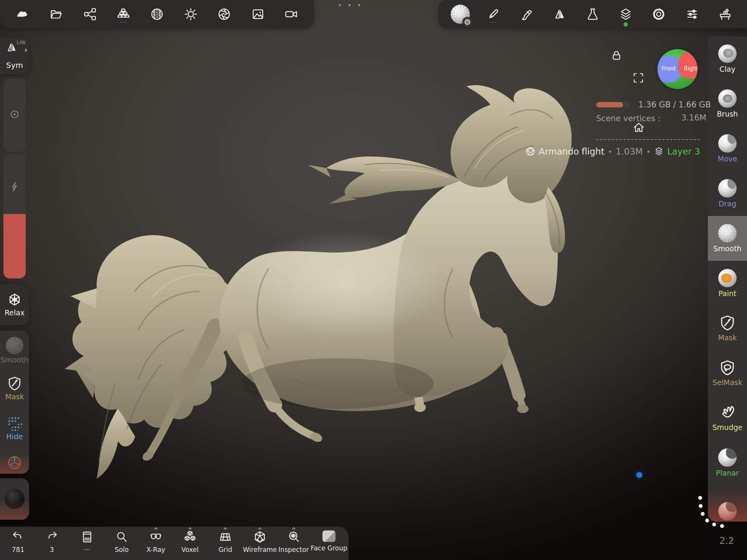 This screenshot has width=747, height=560. Describe the element at coordinates (18, 542) in the screenshot. I see `undo-button: 781` at that location.